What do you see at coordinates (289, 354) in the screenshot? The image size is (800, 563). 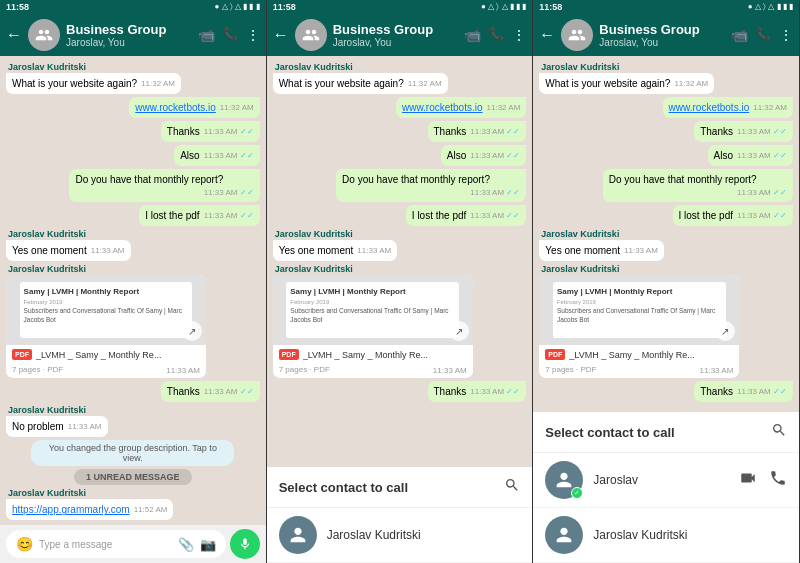 I see `pdf-icon: PDF` at bounding box center [289, 354].